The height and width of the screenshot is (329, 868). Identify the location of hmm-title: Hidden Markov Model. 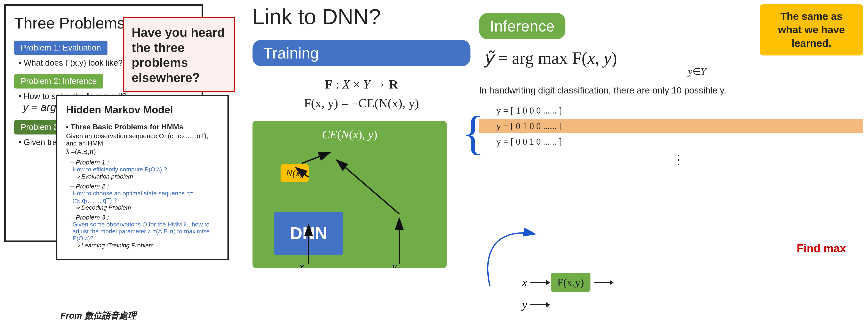
(142, 111).